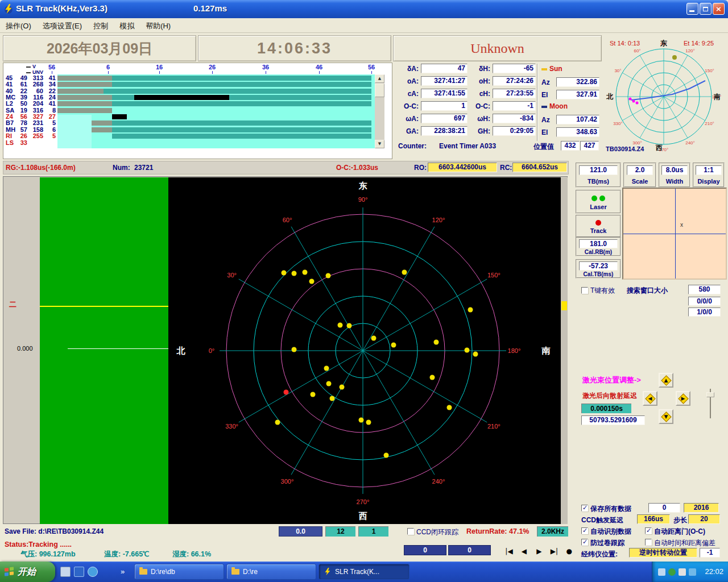 This screenshot has height=582, width=728. What do you see at coordinates (79, 572) in the screenshot?
I see `quicklaunch-desktop-icon` at bounding box center [79, 572].